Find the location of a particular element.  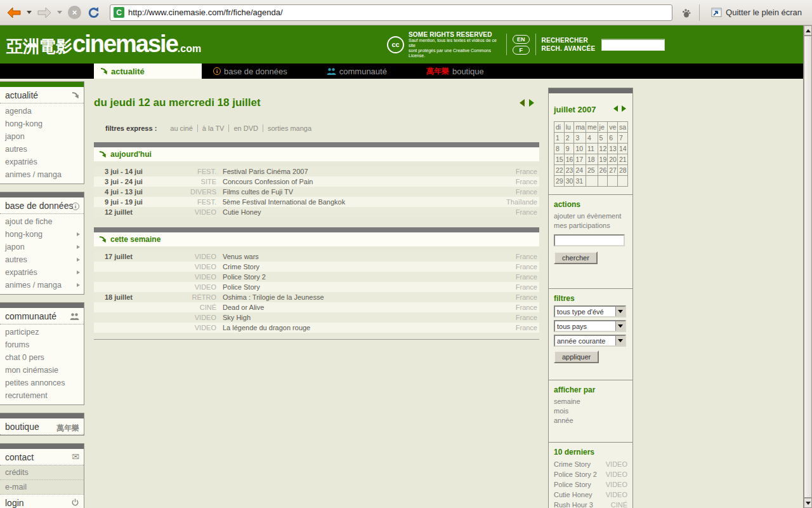

sidebar-item-db-hong-kong: hong-kong is located at coordinates (42, 234).